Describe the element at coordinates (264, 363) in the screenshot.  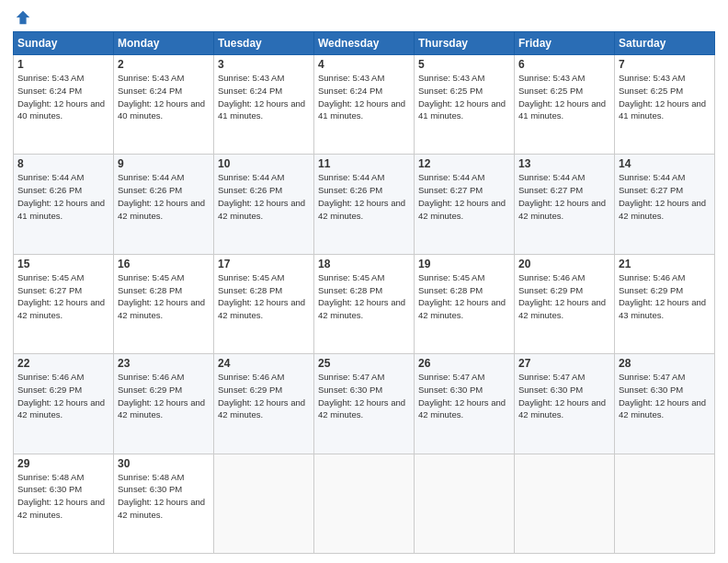
I see `day-number: 24` at that location.